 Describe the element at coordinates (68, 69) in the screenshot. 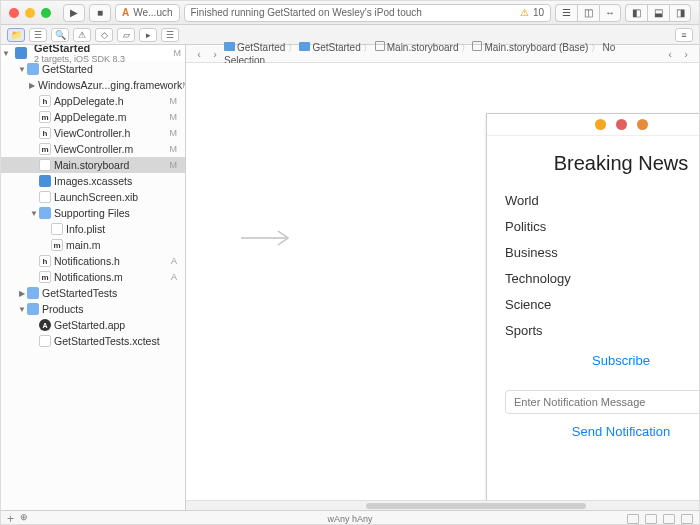

I see `file-name: GetStarted` at that location.